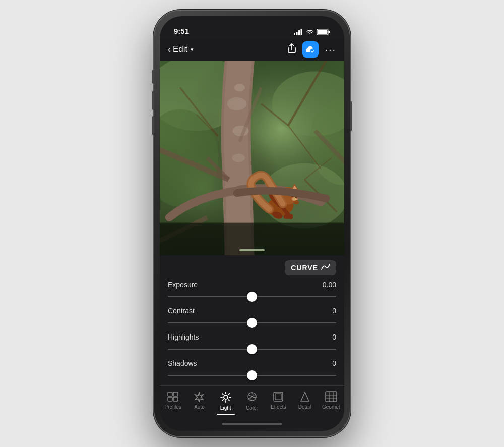  What do you see at coordinates (173, 397) in the screenshot?
I see `profiles-icon` at bounding box center [173, 397].